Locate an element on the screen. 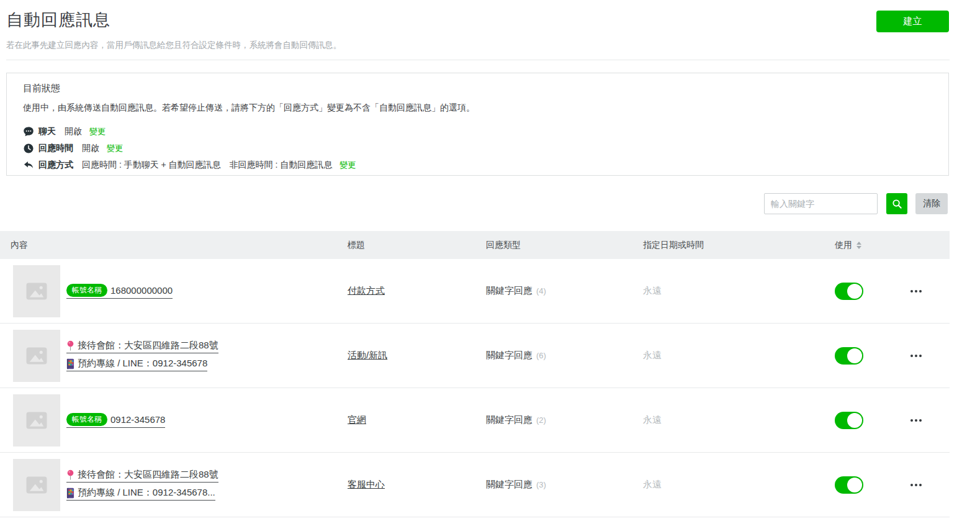  content-cell: 帳號名稱 168000000000 is located at coordinates (179, 291).